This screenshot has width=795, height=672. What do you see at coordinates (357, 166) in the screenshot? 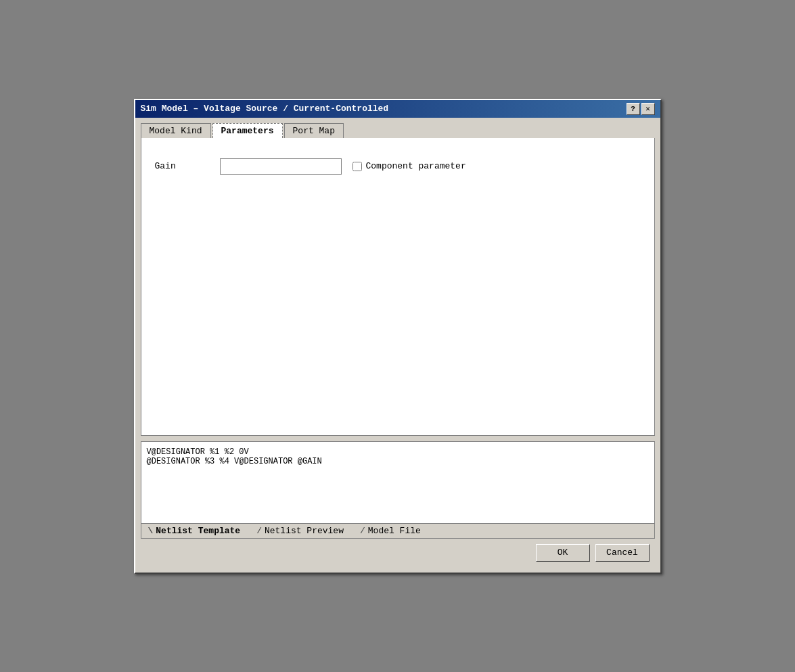
I see `component-parameter-checkbox` at bounding box center [357, 166].